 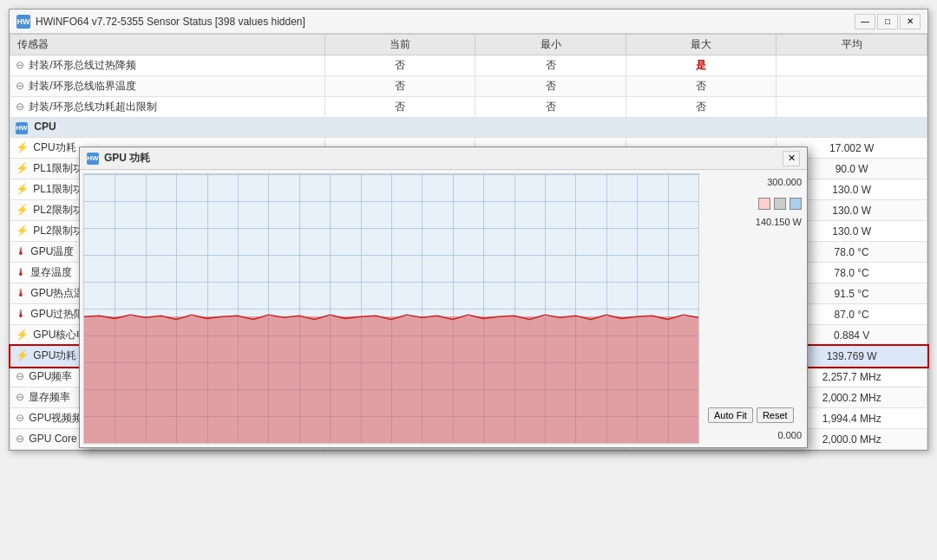 I want to click on autofit-button: Auto Fit, so click(x=731, y=415).